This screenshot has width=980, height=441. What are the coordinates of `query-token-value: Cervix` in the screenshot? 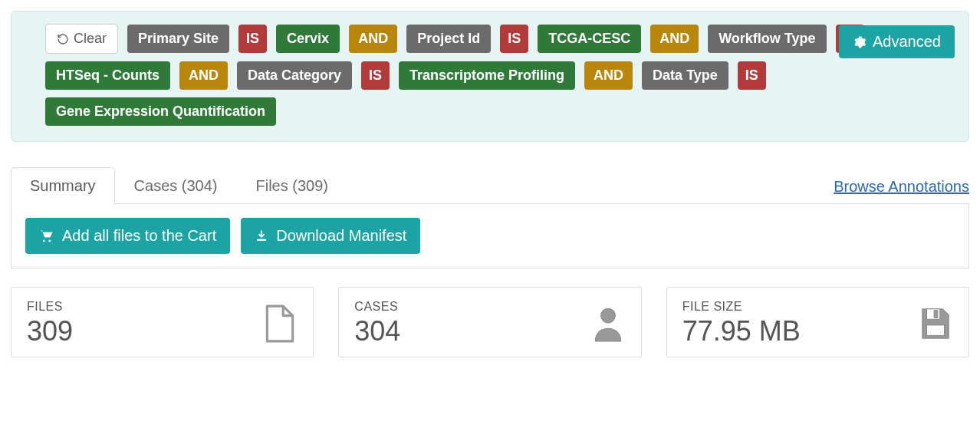 It's located at (308, 38).